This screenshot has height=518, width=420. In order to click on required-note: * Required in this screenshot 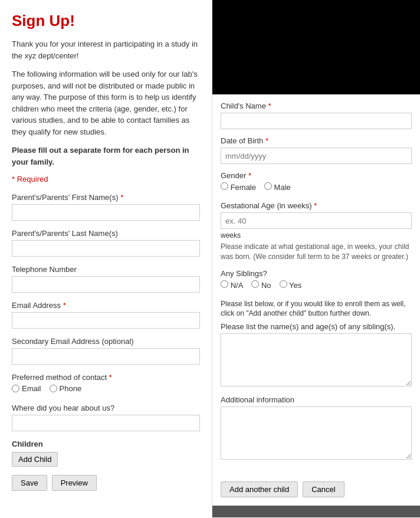, I will do `click(106, 179)`.